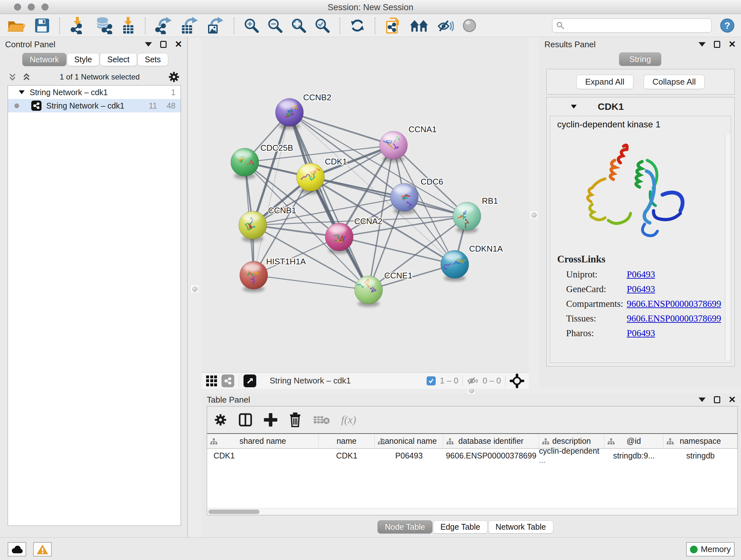 The image size is (741, 560). What do you see at coordinates (246, 420) in the screenshot?
I see `show-columns-icon` at bounding box center [246, 420].